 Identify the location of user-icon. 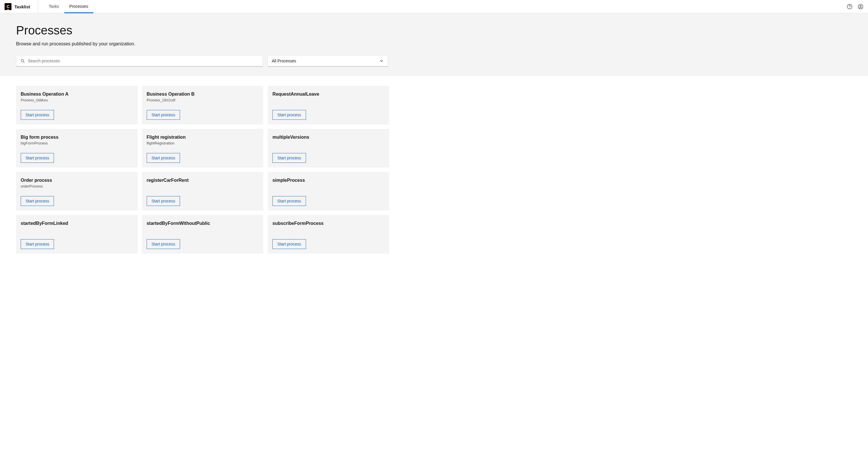
(861, 7).